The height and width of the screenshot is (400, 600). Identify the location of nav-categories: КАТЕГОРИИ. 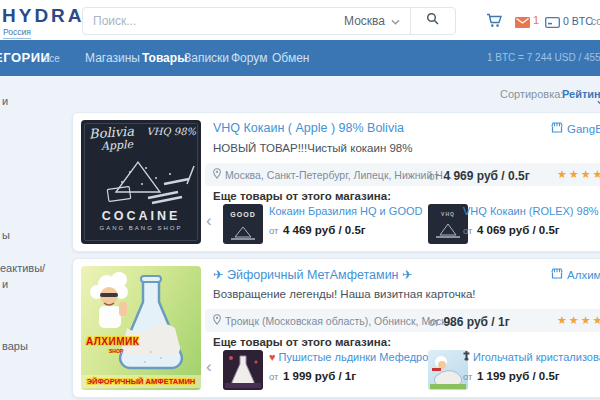
(25, 58).